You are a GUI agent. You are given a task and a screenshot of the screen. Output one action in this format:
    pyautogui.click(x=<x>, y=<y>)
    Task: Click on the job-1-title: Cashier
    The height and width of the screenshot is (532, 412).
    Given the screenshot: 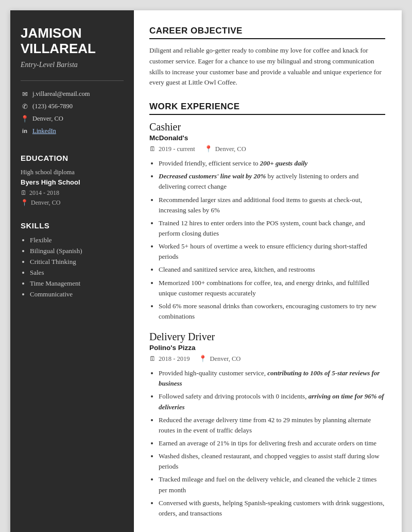 What is the action you would take?
    pyautogui.click(x=267, y=127)
    